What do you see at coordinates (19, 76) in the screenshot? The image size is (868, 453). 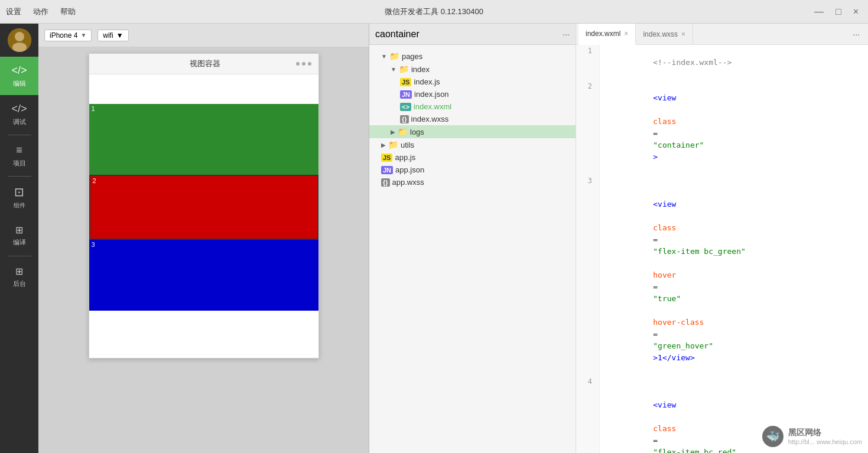 I see `sidebar-item-edit: </> 编辑` at bounding box center [19, 76].